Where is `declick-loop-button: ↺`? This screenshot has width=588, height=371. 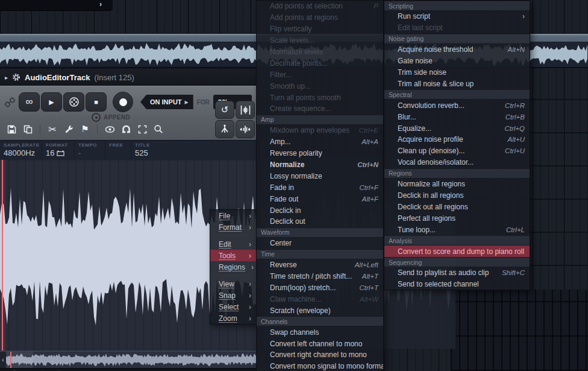 declick-loop-button: ↺ is located at coordinates (225, 110).